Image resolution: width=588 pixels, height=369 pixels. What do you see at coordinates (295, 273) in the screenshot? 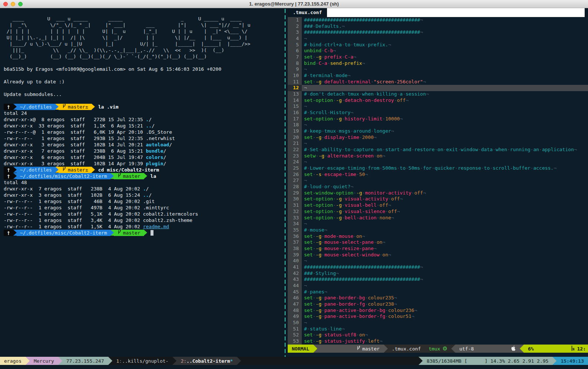
I see `vim-line-number: 42` at bounding box center [295, 273].